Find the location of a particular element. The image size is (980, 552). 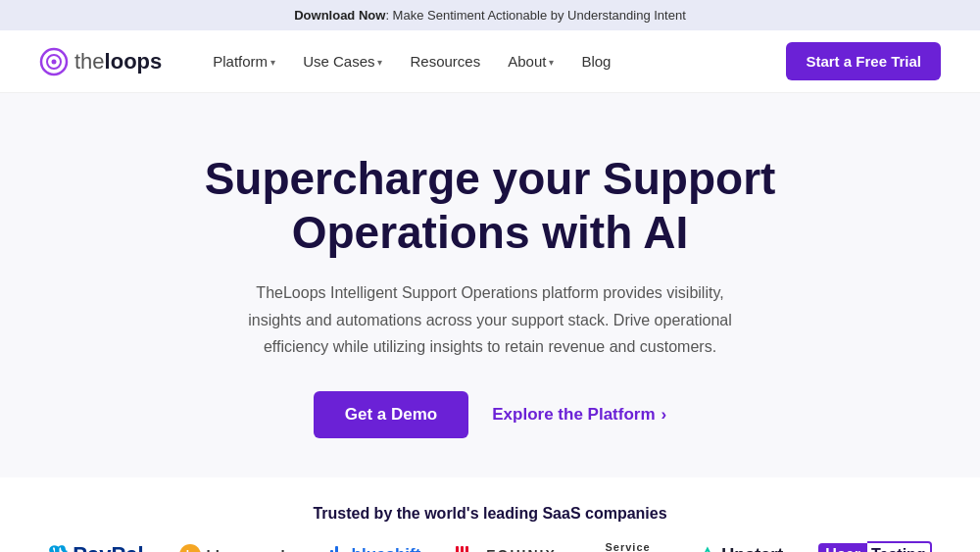

logo: theloops is located at coordinates (100, 62).